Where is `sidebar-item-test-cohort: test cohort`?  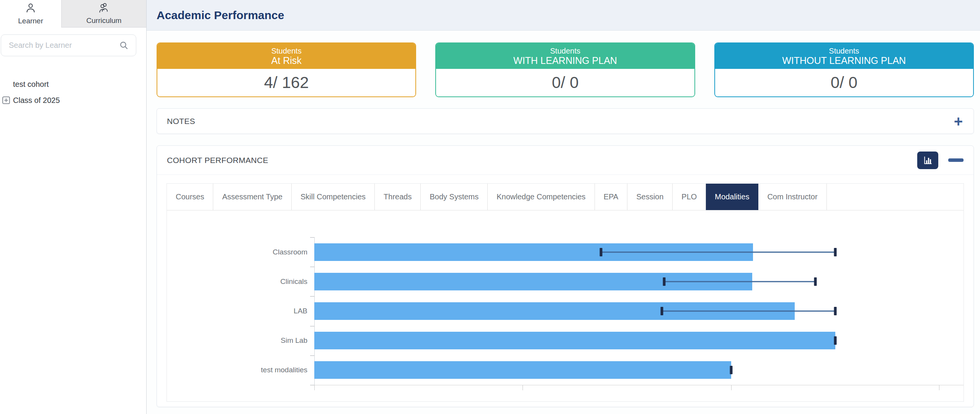
sidebar-item-test-cohort: test cohort is located at coordinates (73, 84).